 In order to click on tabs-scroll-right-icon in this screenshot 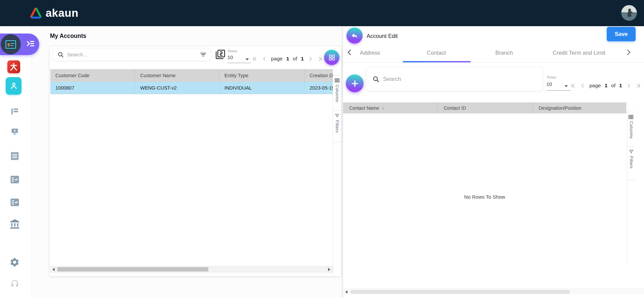, I will do `click(629, 53)`.